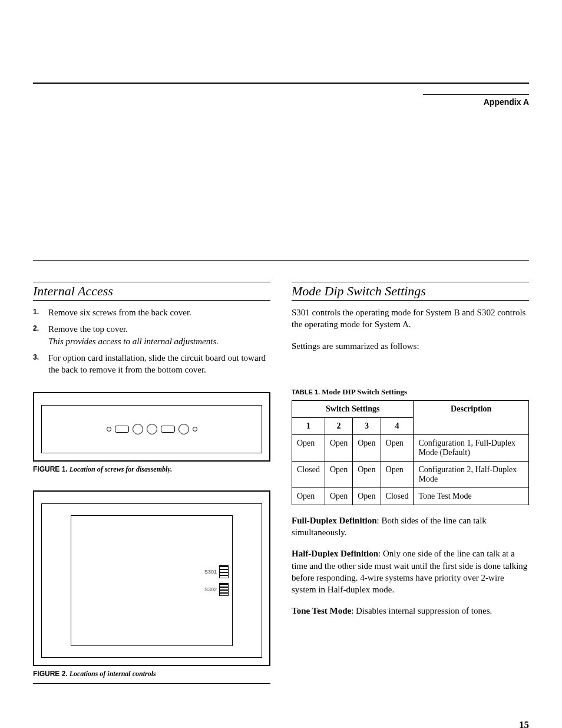 This screenshot has height=728, width=562. Describe the element at coordinates (152, 684) in the screenshot. I see `left-bottom-rule` at that location.